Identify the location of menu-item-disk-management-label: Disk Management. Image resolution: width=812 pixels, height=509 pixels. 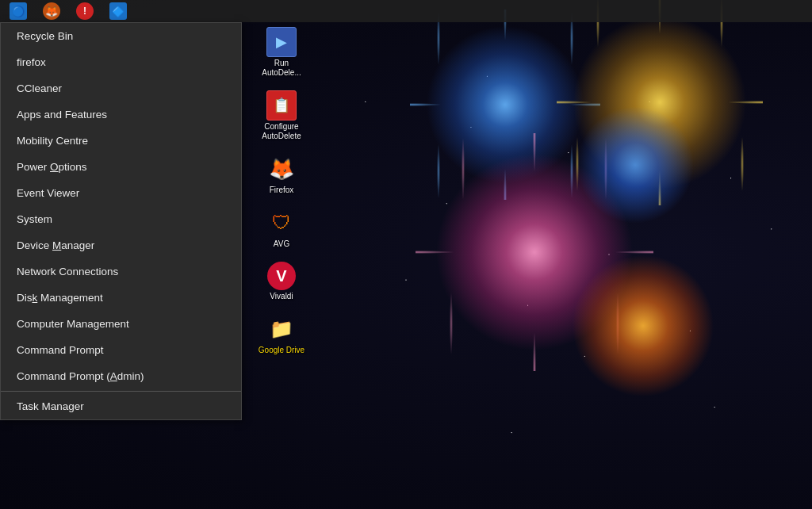
(60, 298).